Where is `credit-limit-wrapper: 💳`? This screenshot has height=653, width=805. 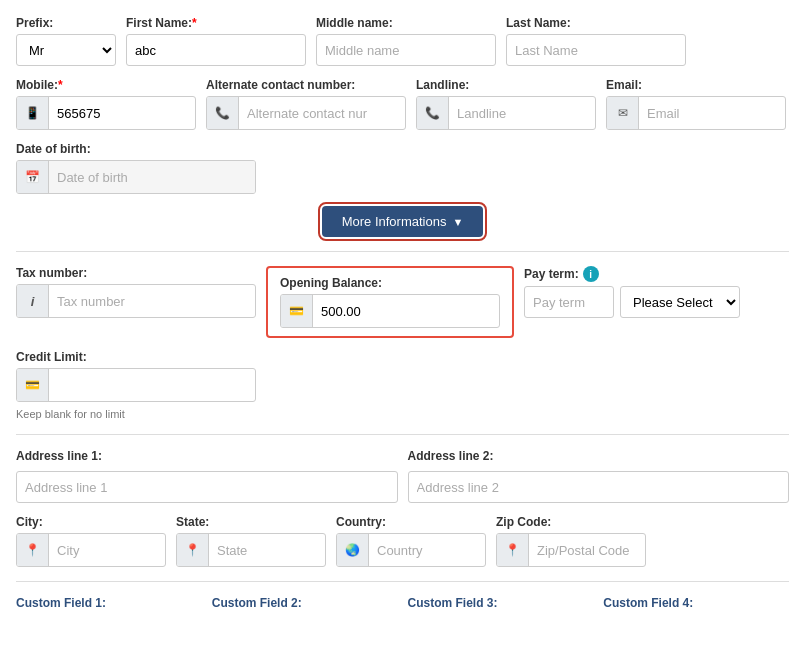 credit-limit-wrapper: 💳 is located at coordinates (136, 385).